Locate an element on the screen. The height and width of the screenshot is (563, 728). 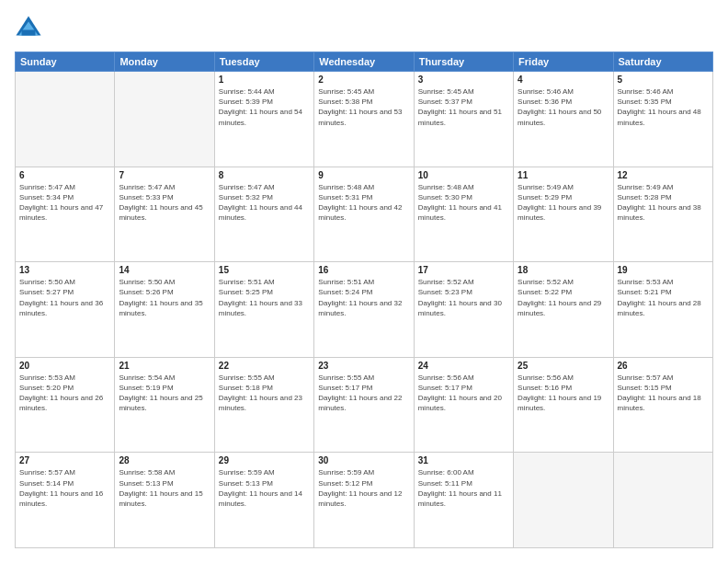
day-detail: Sunrise: 5:58 AMSunset: 5:13 PMDaylight:… is located at coordinates (164, 488).